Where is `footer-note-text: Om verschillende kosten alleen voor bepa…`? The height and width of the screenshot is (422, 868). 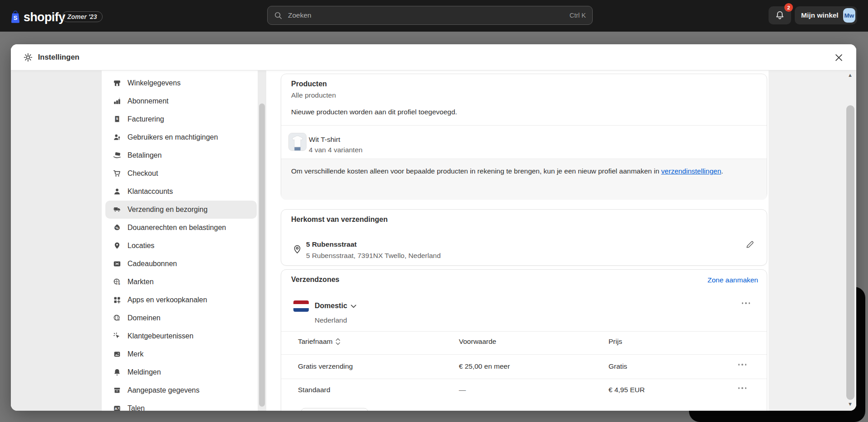
footer-note-text: Om verschillende kosten alleen voor bepa… is located at coordinates (476, 171).